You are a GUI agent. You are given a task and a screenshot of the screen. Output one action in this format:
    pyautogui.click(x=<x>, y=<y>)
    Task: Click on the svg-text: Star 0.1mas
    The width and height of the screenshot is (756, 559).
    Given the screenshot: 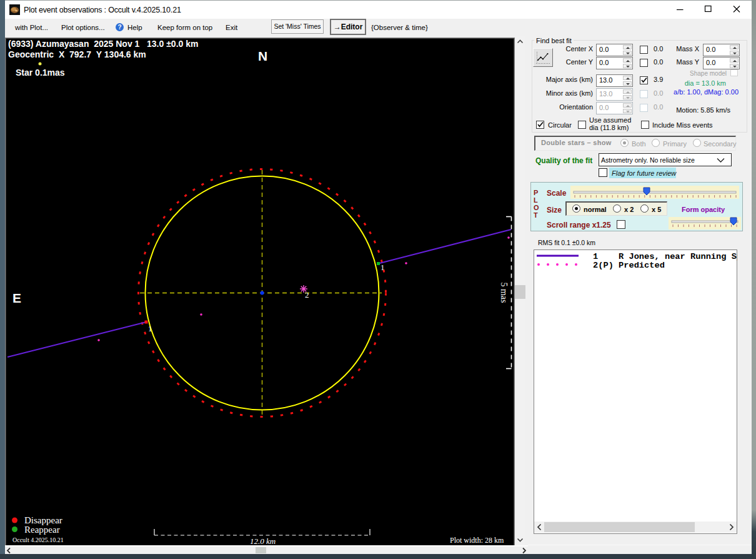 What is the action you would take?
    pyautogui.click(x=40, y=73)
    